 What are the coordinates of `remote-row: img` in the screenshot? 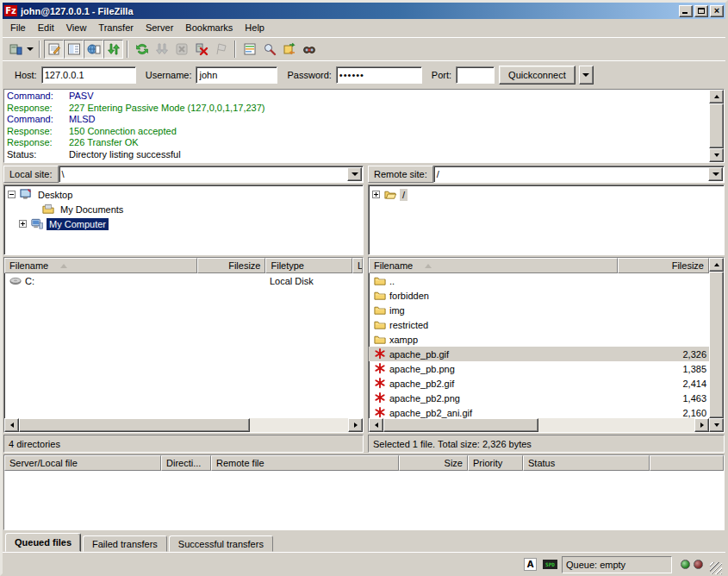 It's located at (539, 310).